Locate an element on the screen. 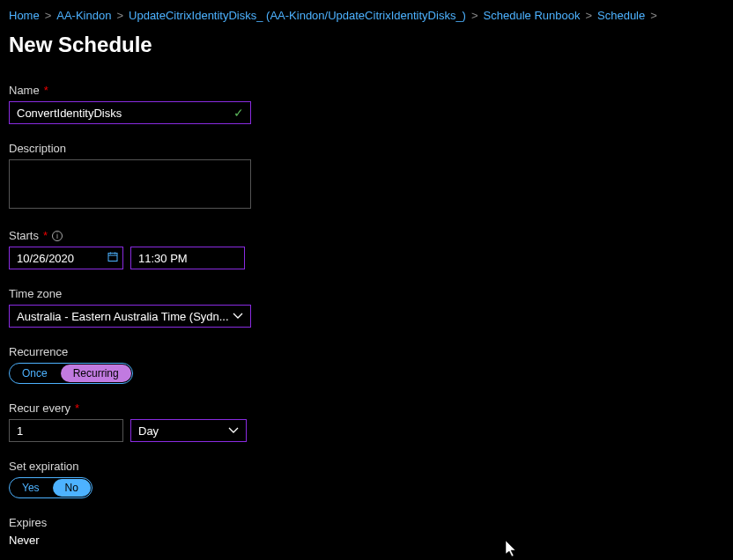  starts-group: Starts * i is located at coordinates (366, 249).